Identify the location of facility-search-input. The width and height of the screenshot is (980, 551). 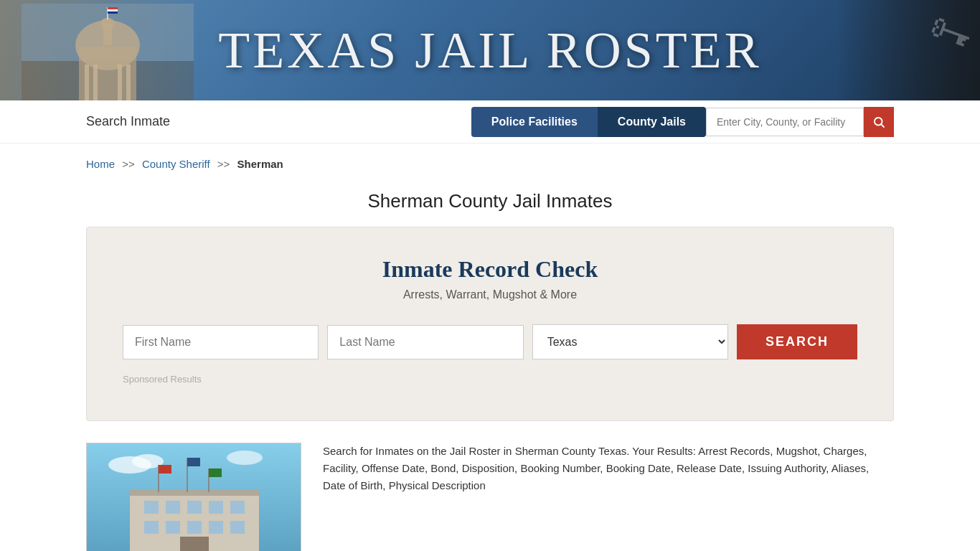
(785, 122).